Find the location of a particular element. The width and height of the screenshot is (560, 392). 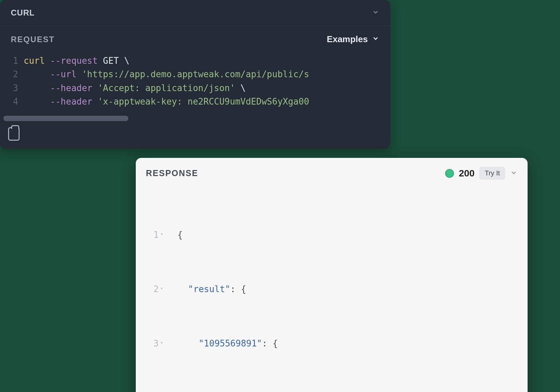

scrollbar-thumb is located at coordinates (66, 118).